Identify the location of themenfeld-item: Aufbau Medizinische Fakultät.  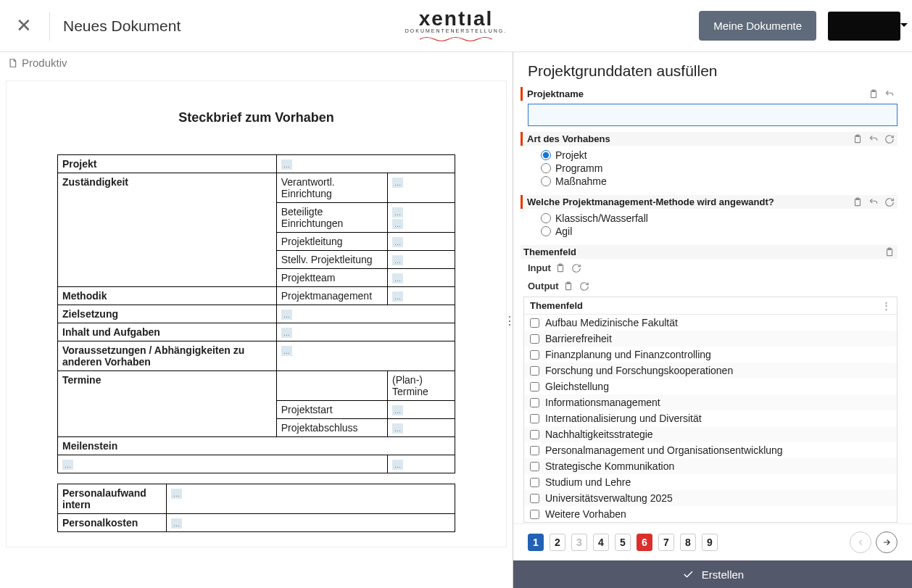
(710, 323).